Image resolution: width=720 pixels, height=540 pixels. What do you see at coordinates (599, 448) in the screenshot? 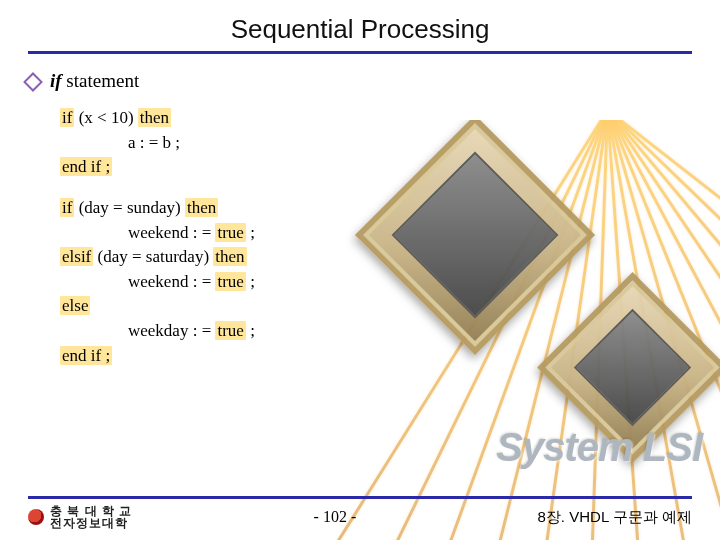
I see `watermark-text: System LSI` at bounding box center [599, 448].